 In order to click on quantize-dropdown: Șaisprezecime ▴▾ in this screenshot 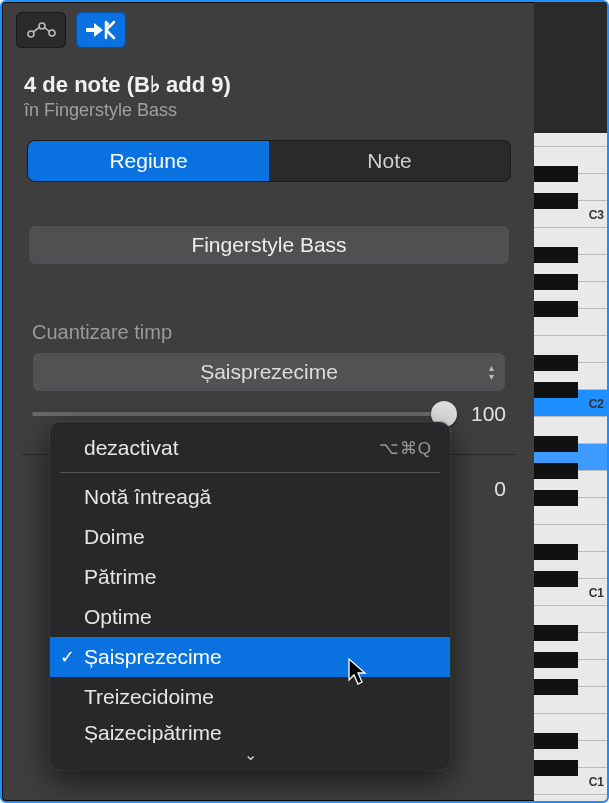, I will do `click(269, 372)`.